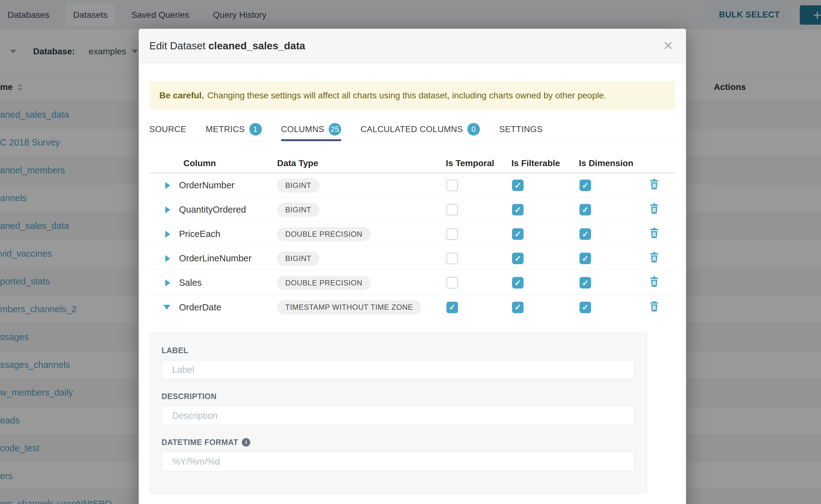 This screenshot has height=504, width=821. Describe the element at coordinates (177, 46) in the screenshot. I see `modal-title-prefix: Edit Dataset` at that location.